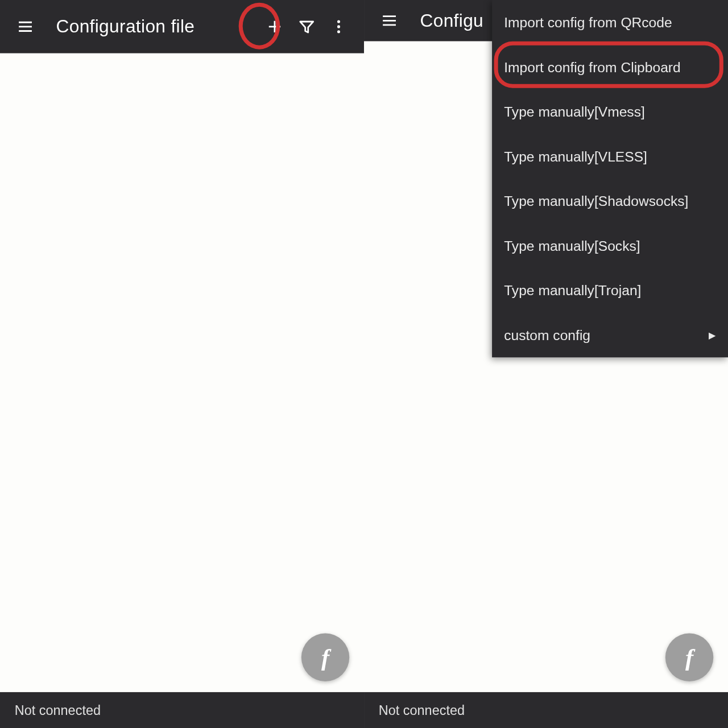  I want to click on menu-item-custom-config: custom config ▶, so click(610, 336).